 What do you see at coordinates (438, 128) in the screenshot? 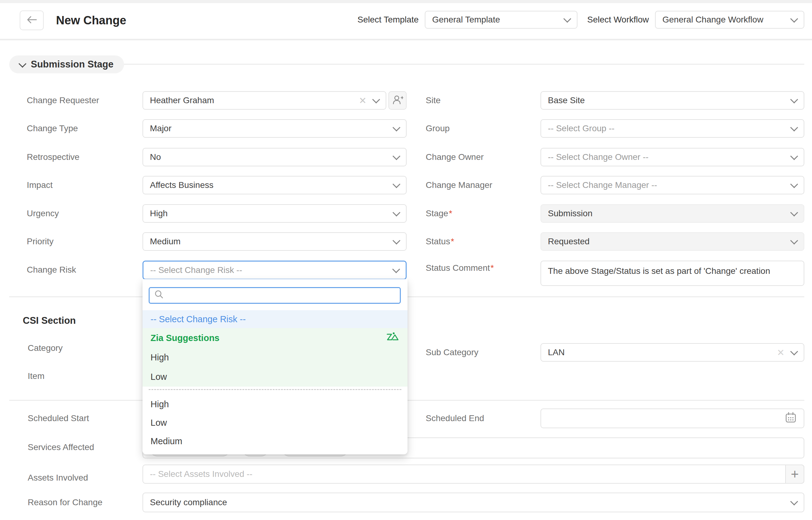
I see `group-label: Group` at bounding box center [438, 128].